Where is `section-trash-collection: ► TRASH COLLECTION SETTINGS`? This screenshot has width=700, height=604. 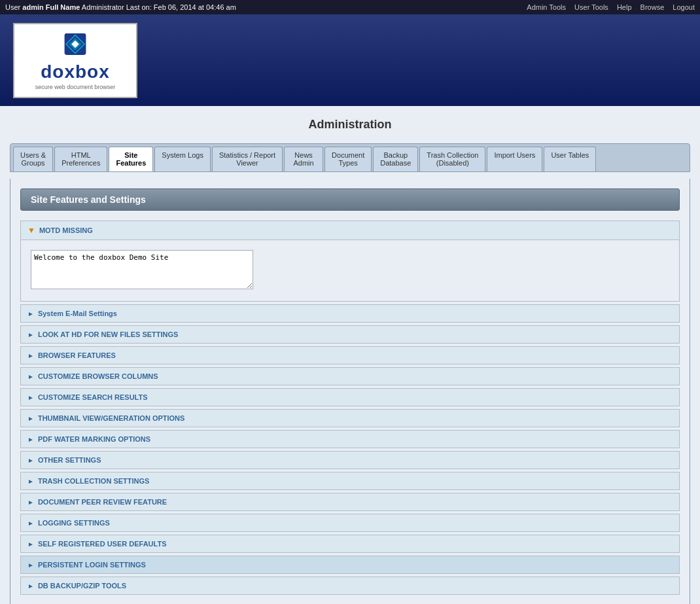
section-trash-collection: ► TRASH COLLECTION SETTINGS is located at coordinates (350, 481).